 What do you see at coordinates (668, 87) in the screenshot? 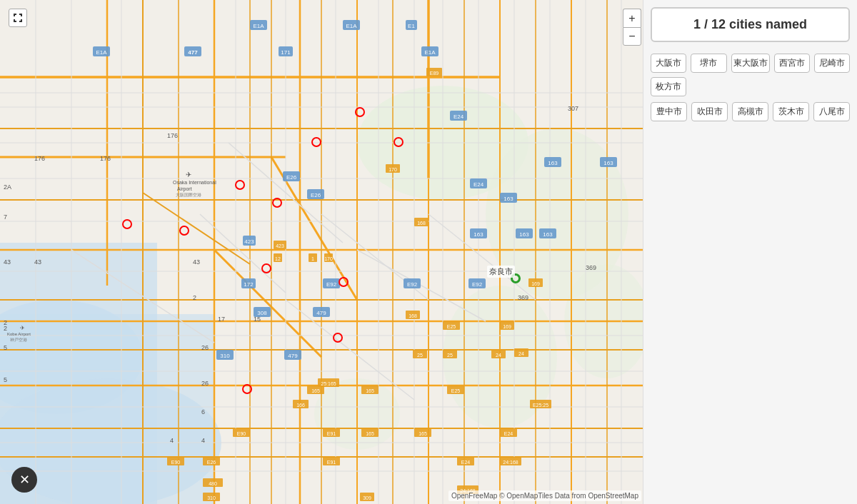
I see `city-tag-hirakata: 枚方市` at bounding box center [668, 87].